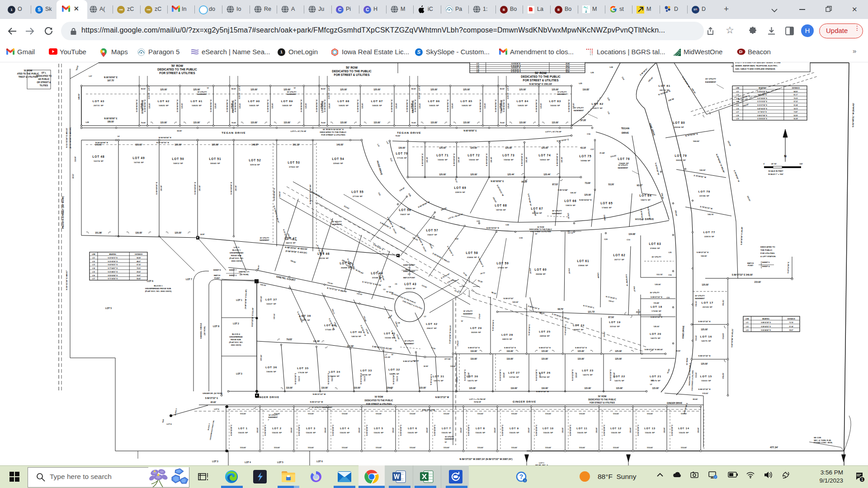  I want to click on svg-text: 74.27', so click(568, 66).